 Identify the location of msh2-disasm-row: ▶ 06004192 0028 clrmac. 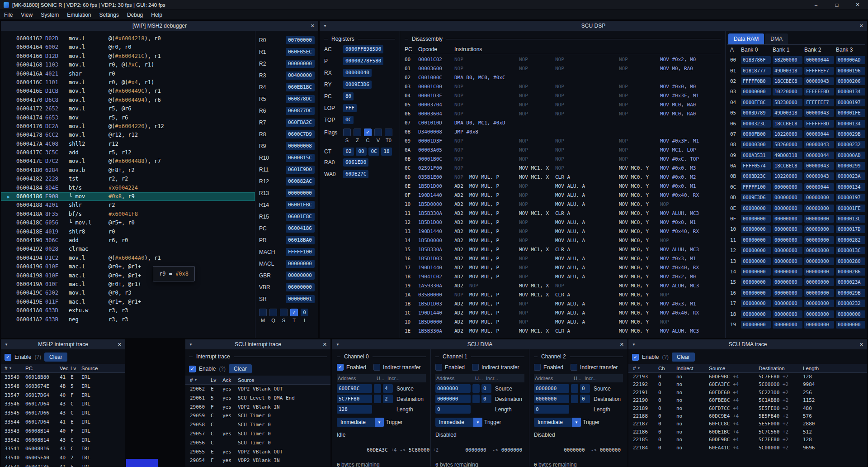
(128, 249).